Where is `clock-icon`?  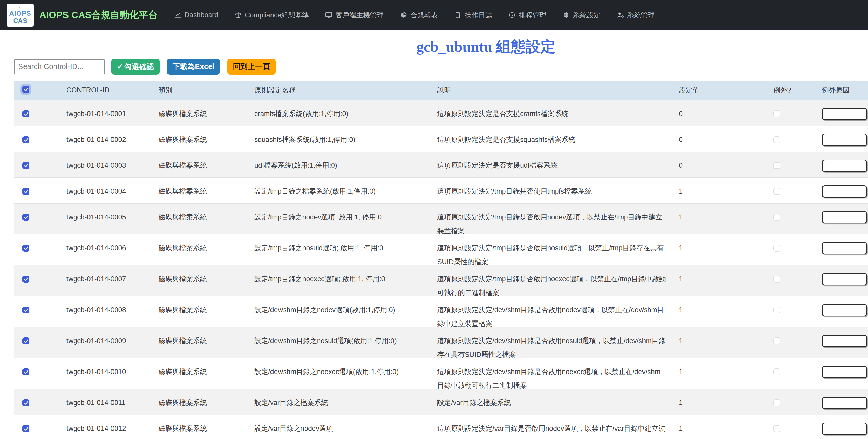
clock-icon is located at coordinates (512, 15).